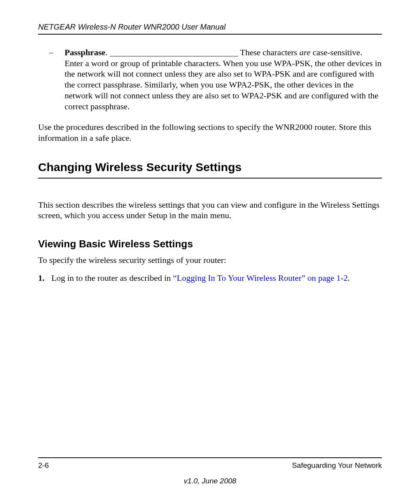  What do you see at coordinates (210, 244) in the screenshot?
I see `heading-viewing-basic-wireless-settings: Viewing Basic Wireless Settings` at bounding box center [210, 244].